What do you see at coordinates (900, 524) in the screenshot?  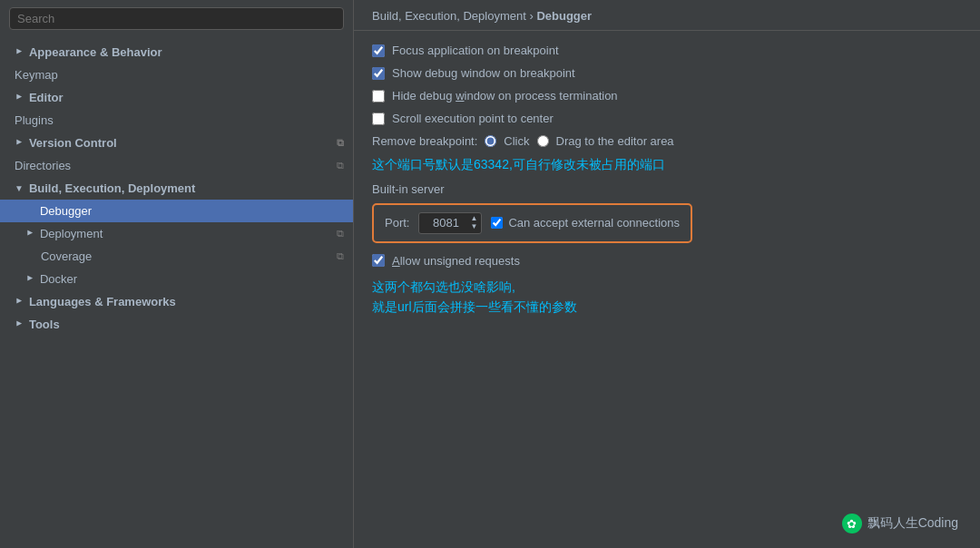 I see `watermark: ✿ 飘码人生Coding` at bounding box center [900, 524].